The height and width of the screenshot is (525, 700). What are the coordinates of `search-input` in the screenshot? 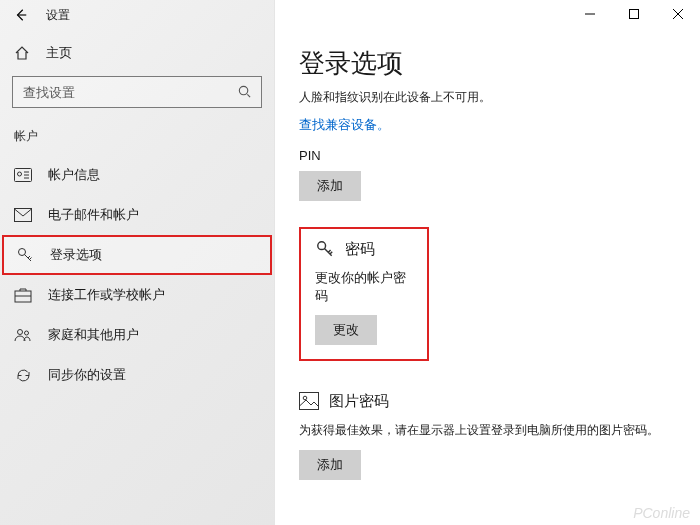 It's located at (129, 92).